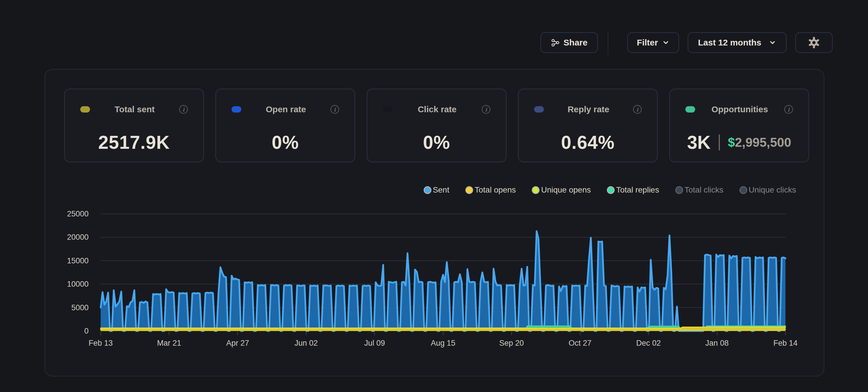 This screenshot has width=868, height=392. I want to click on stat-card-total-sent: Total sent i 2517.9K, so click(134, 125).